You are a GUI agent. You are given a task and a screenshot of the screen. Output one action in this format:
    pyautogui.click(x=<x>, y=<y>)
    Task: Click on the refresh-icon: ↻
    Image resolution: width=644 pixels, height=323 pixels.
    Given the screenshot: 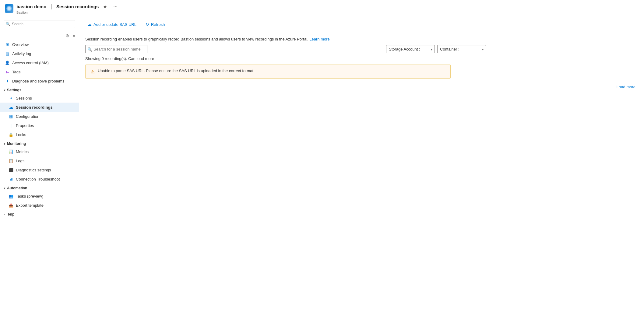 What is the action you would take?
    pyautogui.click(x=147, y=24)
    